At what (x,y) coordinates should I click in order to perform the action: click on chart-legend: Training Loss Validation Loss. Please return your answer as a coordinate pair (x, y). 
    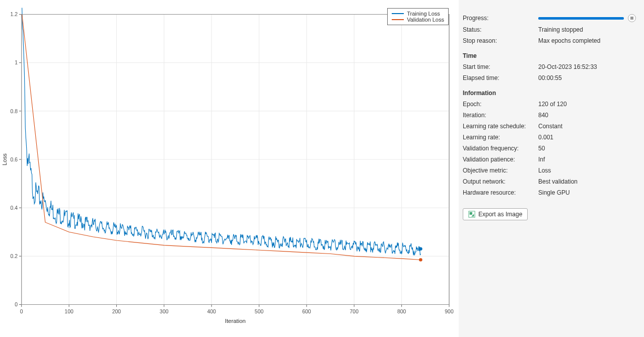
    Looking at the image, I should click on (418, 17).